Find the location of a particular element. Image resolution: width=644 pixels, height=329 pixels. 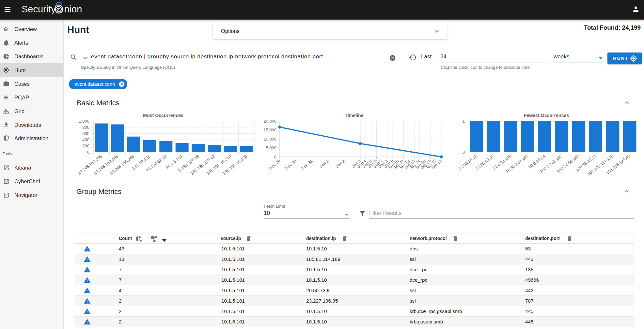

svg-text: 600 is located at coordinates (86, 134).